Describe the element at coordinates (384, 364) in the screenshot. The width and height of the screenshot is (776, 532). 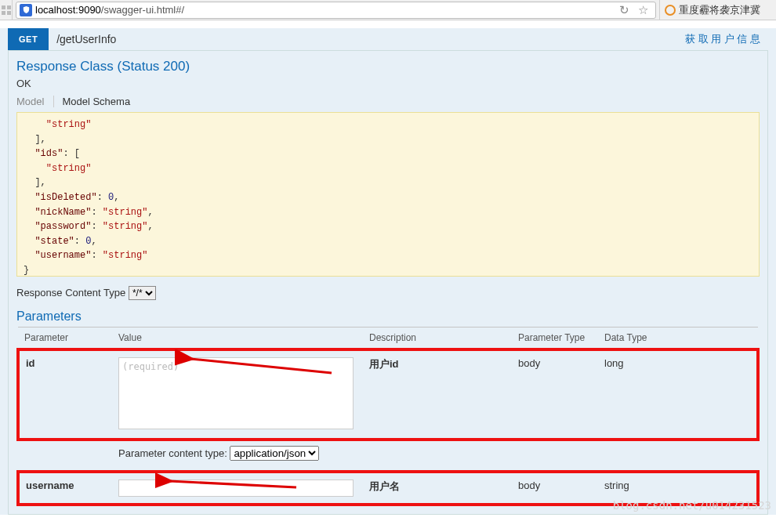
I see `param-desc-id: 用户id` at that location.